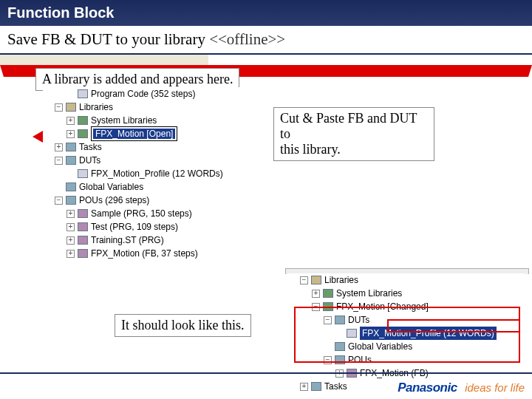 The image size is (532, 399). What do you see at coordinates (157, 174) in the screenshot?
I see `tree-label: FPX_Motion_Profile (12 WORDs)` at bounding box center [157, 174].